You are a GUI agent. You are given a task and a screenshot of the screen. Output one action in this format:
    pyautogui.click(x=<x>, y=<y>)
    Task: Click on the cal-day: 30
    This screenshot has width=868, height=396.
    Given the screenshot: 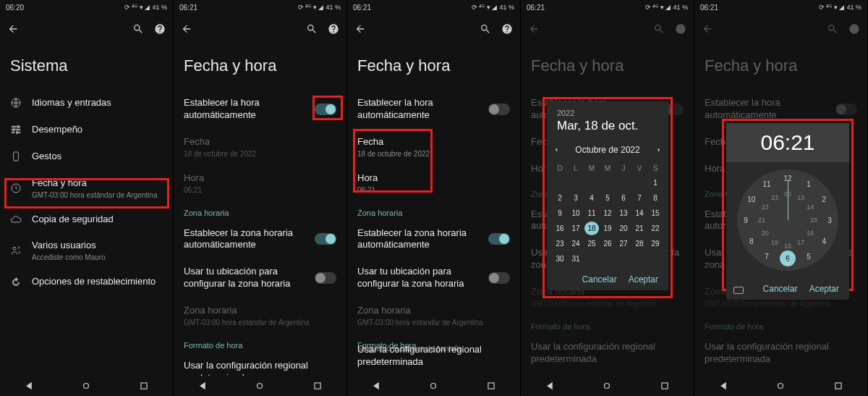 What is the action you would take?
    pyautogui.click(x=560, y=259)
    